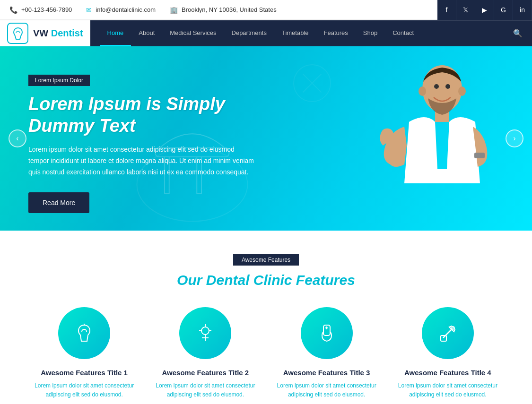 This screenshot has height=404, width=532. What do you see at coordinates (448, 372) in the screenshot?
I see `feature-title-4: Awesome Features Title 4` at bounding box center [448, 372].